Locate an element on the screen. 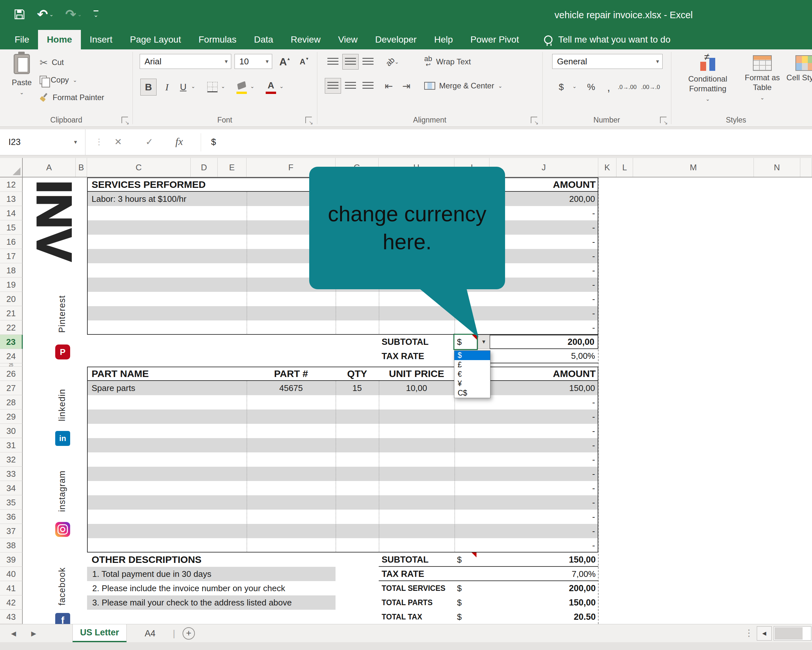  sheet-nav-next: ▶ is located at coordinates (34, 633).